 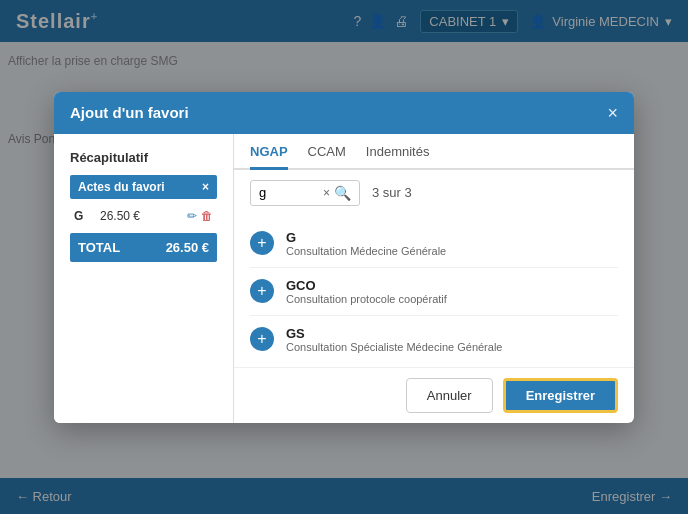 I want to click on modal-footer: Annuler Enregistrer, so click(x=434, y=395).